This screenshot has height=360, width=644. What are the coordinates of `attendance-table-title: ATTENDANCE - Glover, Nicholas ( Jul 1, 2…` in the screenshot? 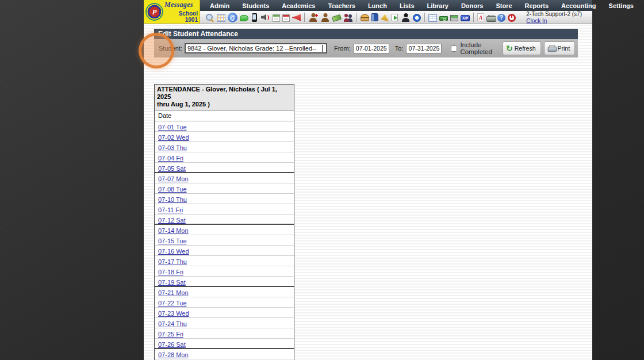 It's located at (224, 98).